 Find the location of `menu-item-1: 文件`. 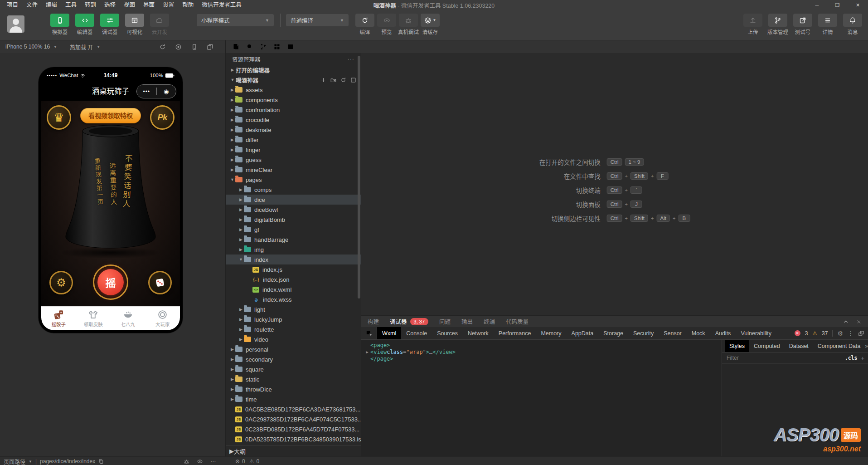

menu-item-1: 文件 is located at coordinates (32, 5).